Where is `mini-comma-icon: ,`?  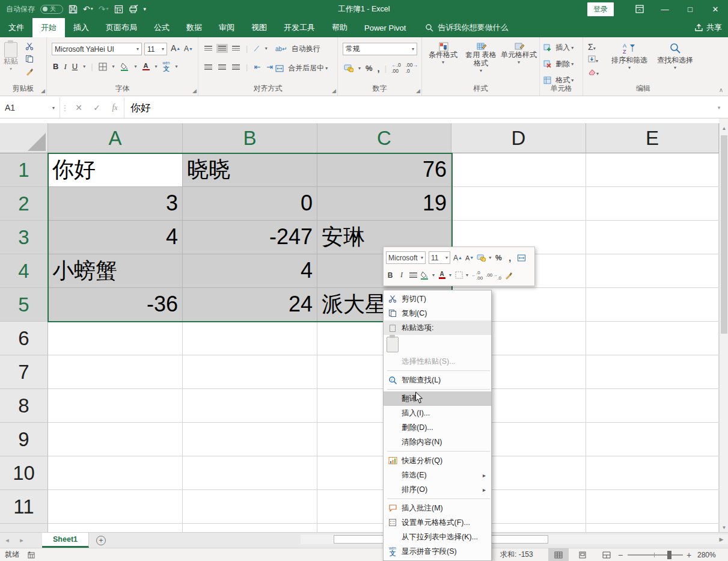
mini-comma-icon: , is located at coordinates (510, 258).